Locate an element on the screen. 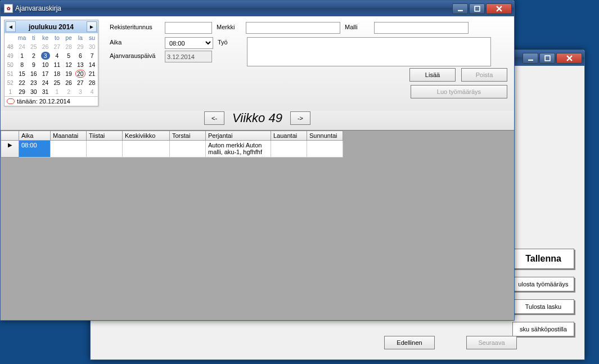 The height and width of the screenshot is (364, 599). close-button is located at coordinates (499, 9).